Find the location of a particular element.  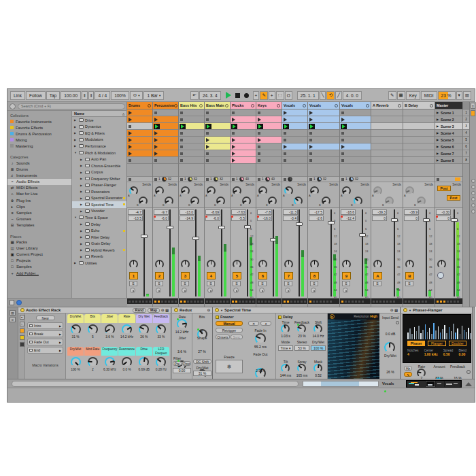

scene-slot: ▶Scene 8 is located at coordinates (449, 160).